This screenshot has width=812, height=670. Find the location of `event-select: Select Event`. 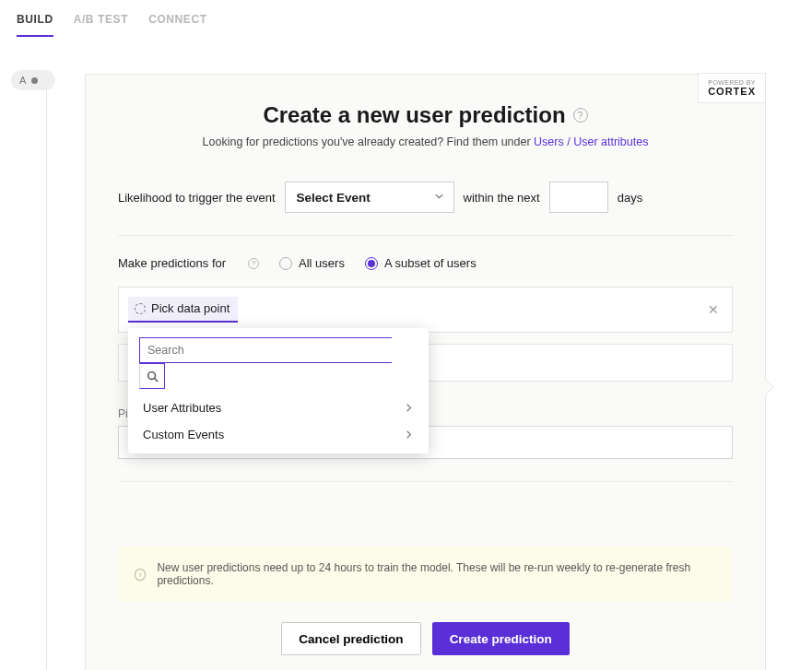

event-select: Select Event is located at coordinates (370, 197).